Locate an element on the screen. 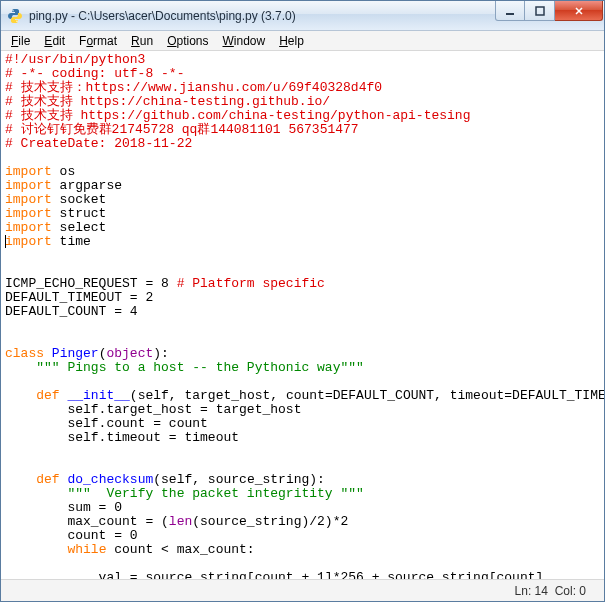 Image resolution: width=605 pixels, height=602 pixels. status-col: Col: 0 is located at coordinates (570, 591).